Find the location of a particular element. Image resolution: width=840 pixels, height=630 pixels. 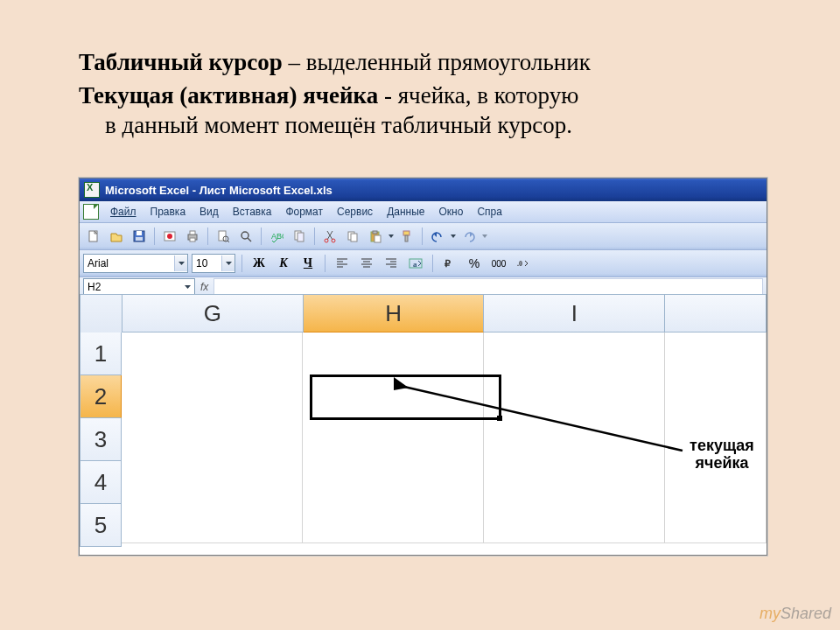

percent-button: % is located at coordinates (474, 263).